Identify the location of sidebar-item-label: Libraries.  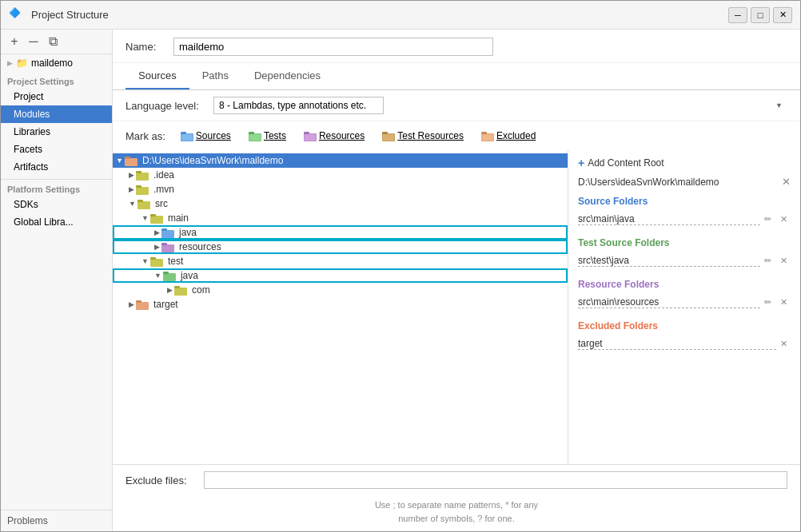
(32, 132).